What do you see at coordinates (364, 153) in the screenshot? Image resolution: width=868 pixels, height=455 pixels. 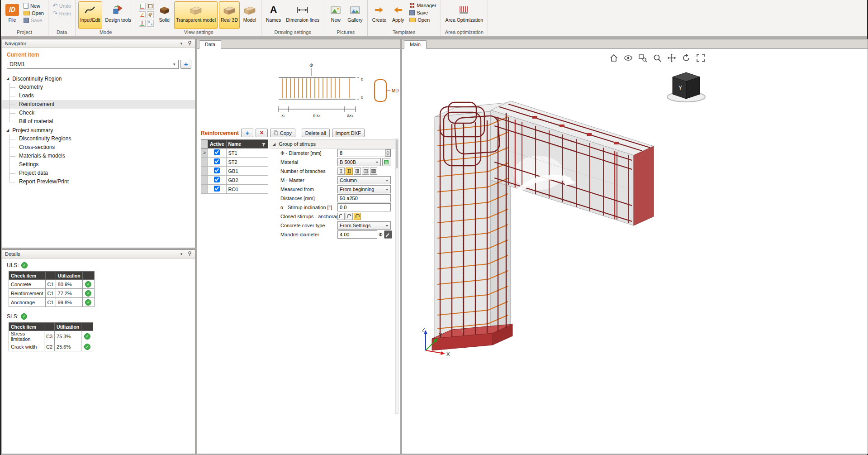 I see `diameter-input` at bounding box center [364, 153].